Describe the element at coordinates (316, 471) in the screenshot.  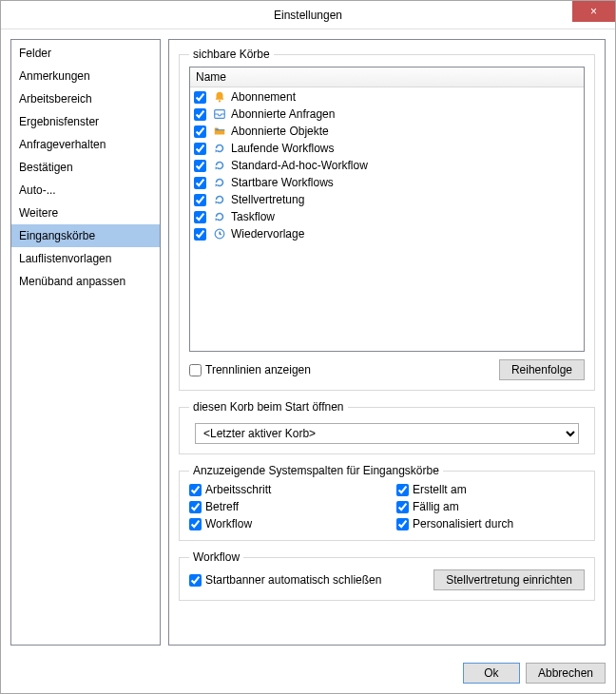
I see `system-columns-legend: Anzuzeigende Systemspalten für Eingangsk…` at that location.